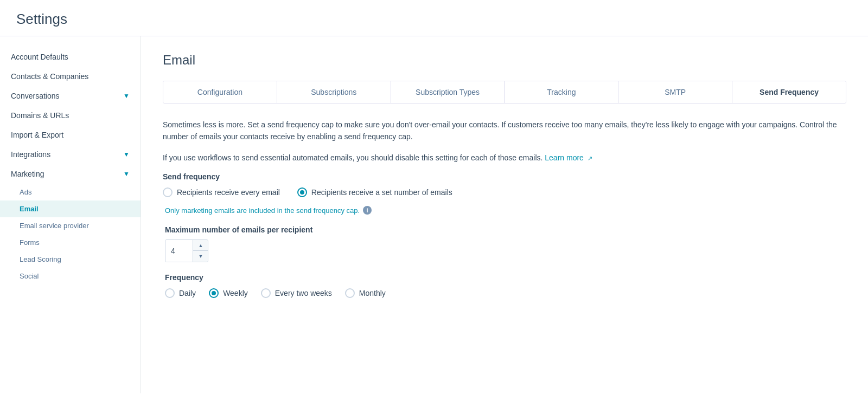 The height and width of the screenshot is (395, 868). I want to click on page-title: Settings, so click(434, 20).